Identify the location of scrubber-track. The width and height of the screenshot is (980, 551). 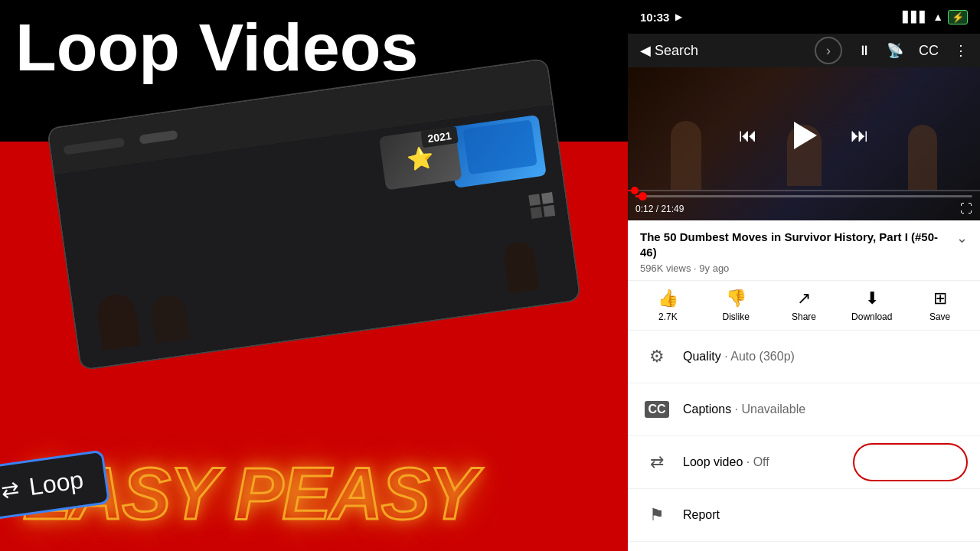
(804, 191).